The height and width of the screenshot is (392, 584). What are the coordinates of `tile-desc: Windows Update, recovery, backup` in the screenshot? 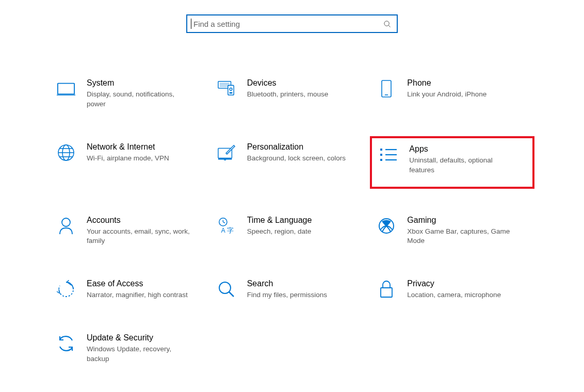 It's located at (141, 354).